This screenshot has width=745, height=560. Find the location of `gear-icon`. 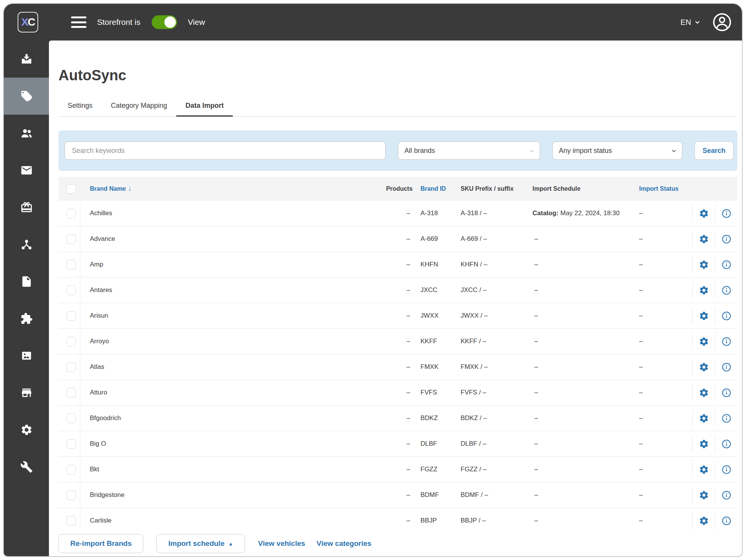

gear-icon is located at coordinates (704, 418).